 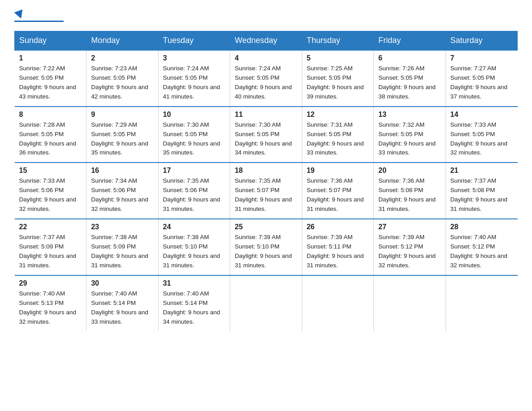 I want to click on day-number: 13, so click(x=409, y=115).